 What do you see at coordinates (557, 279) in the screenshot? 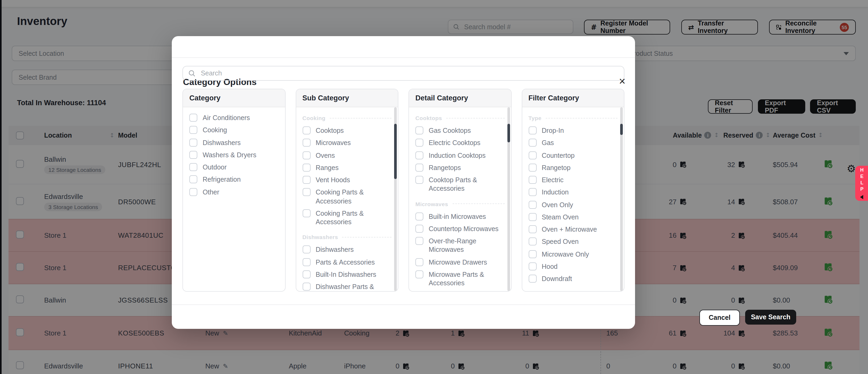
I see `checkbox-label: Downdraft` at bounding box center [557, 279].